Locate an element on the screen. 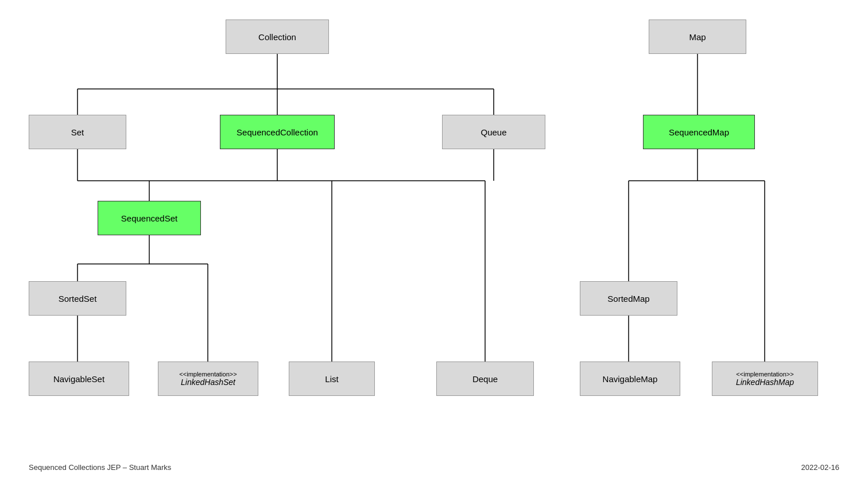  footer-right: 2022-02-16 is located at coordinates (821, 467).